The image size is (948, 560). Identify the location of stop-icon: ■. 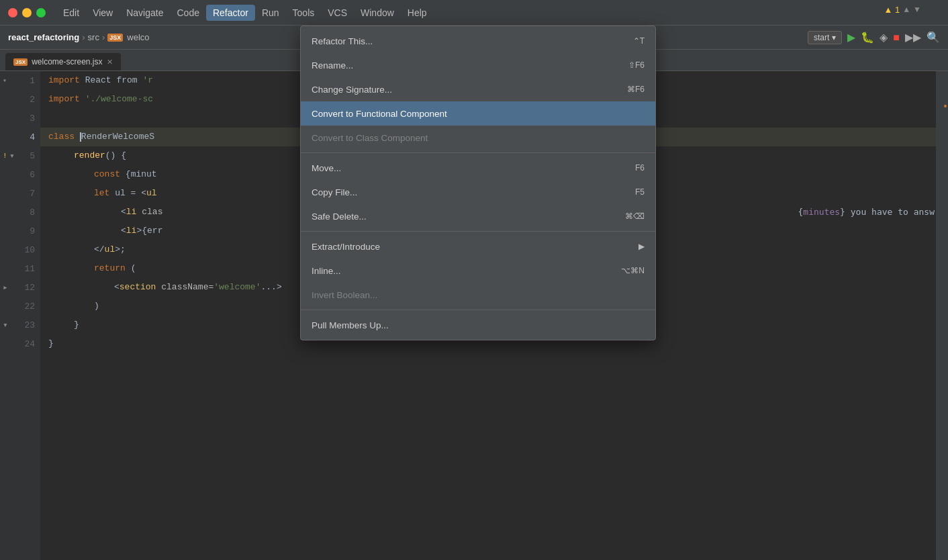
(896, 38).